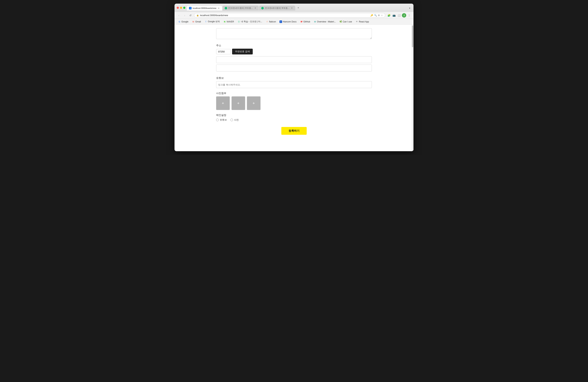  What do you see at coordinates (364, 22) in the screenshot?
I see `bookmark-label-reactapp: React App` at bounding box center [364, 22].